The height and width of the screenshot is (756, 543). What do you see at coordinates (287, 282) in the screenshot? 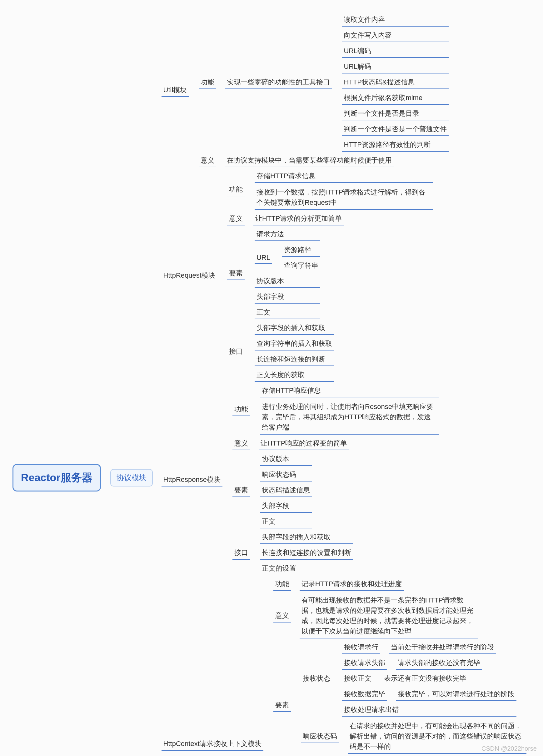
I see `req-version: 协议版本` at bounding box center [287, 282].